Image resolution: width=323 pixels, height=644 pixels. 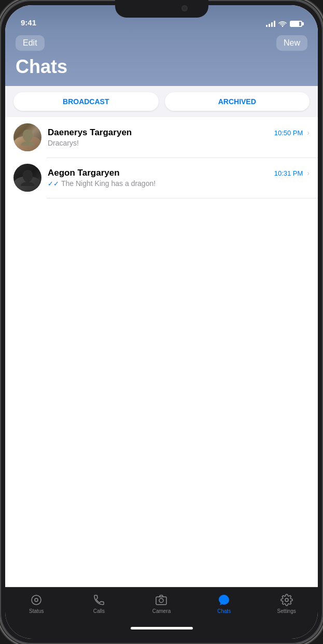 I want to click on edit-button: Edit, so click(x=30, y=43).